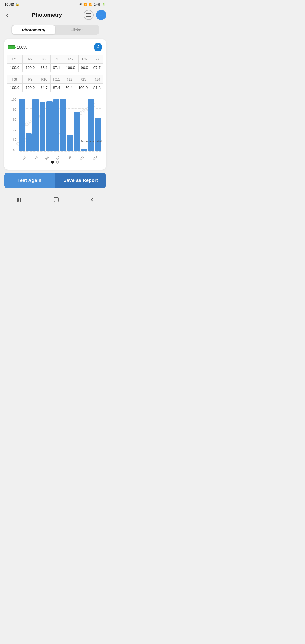  I want to click on table2-value-r11: 87.4, so click(56, 88).